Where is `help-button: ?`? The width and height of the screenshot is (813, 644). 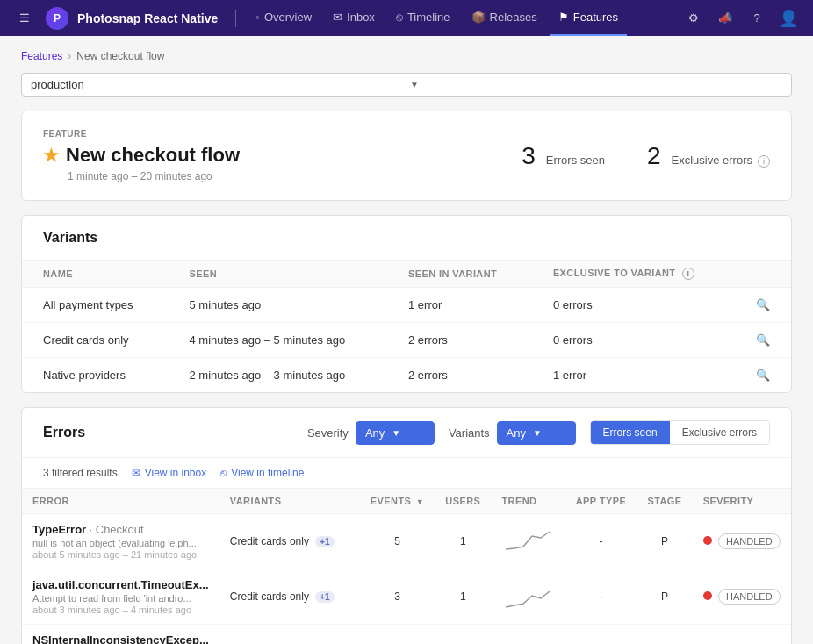
help-button: ? is located at coordinates (757, 18).